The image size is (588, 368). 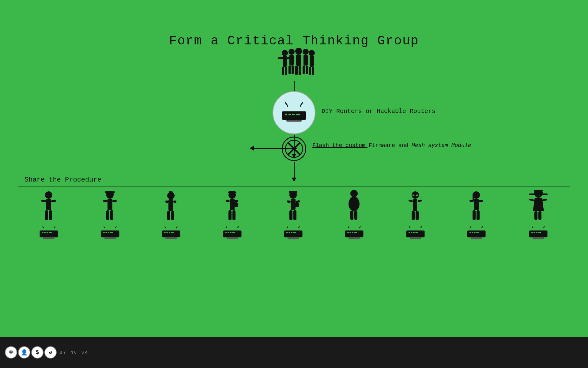 I want to click on cc-share-icon: ↺, so click(x=51, y=352).